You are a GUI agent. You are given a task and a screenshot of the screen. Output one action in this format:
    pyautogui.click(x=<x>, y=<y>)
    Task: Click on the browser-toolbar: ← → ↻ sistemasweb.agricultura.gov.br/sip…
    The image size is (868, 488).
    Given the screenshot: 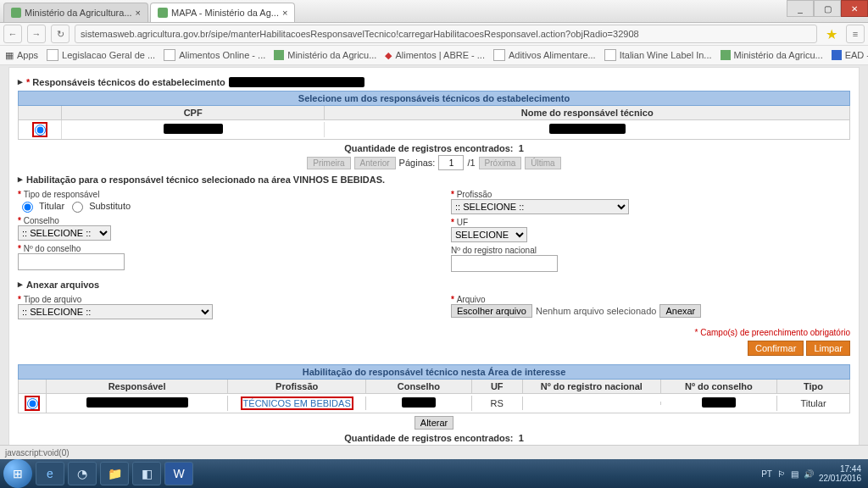 What is the action you would take?
    pyautogui.click(x=434, y=34)
    